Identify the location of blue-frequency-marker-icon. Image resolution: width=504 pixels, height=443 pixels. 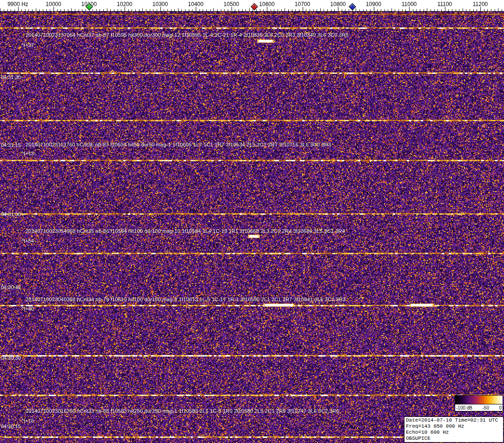
(352, 7).